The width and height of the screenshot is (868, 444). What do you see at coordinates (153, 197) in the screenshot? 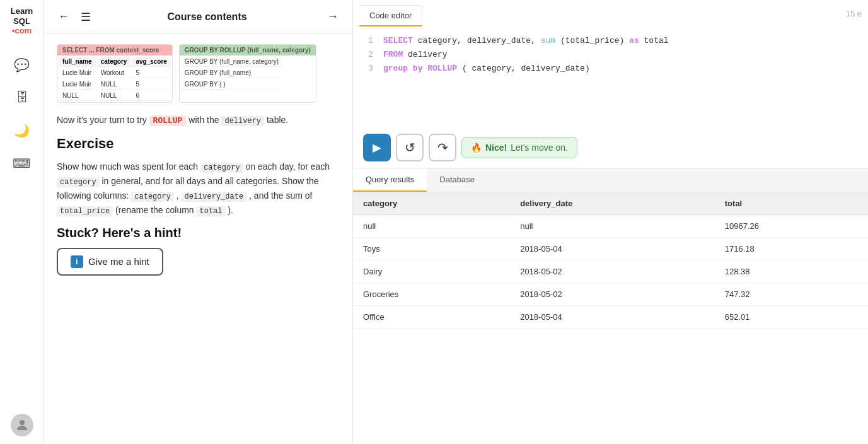
I see `code-category-3: category` at bounding box center [153, 197].